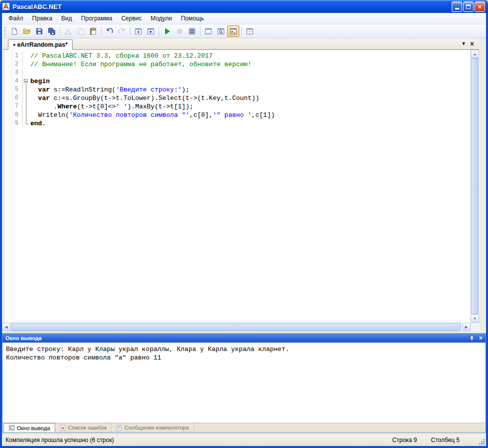 This screenshot has width=488, height=448. Describe the element at coordinates (29, 428) in the screenshot. I see `tab-output-window: Окно вывода` at that location.